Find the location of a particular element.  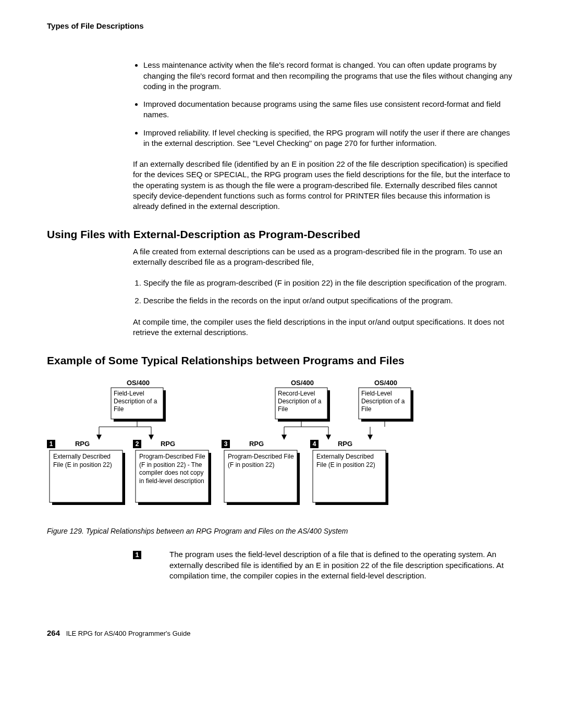

list-item: Specify the file as program-described (F… is located at coordinates (329, 283).